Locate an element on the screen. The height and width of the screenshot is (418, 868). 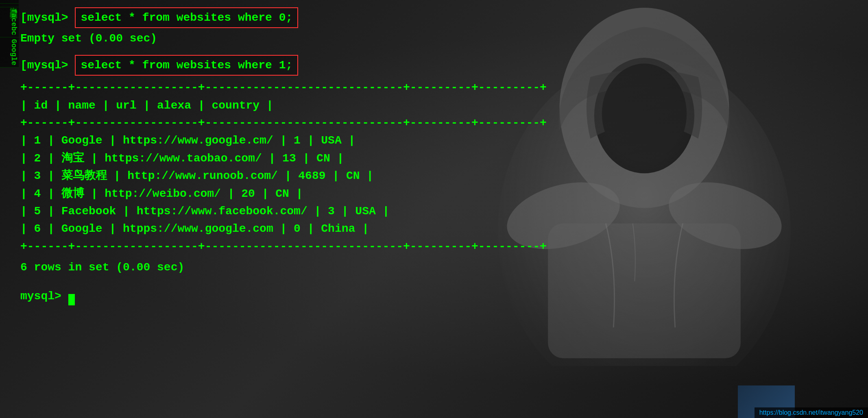
table-row-3: | 3 | 菜鸟教程 | http://www.runoob.com/ | 46… is located at coordinates (438, 176).